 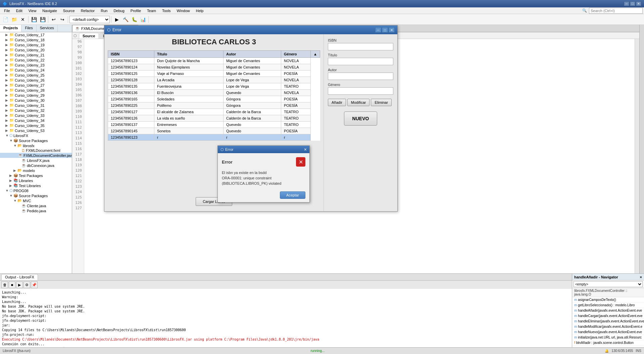 I want to click on tree-item-source-packages: ▼📦Source Packages, so click(x=36, y=140).